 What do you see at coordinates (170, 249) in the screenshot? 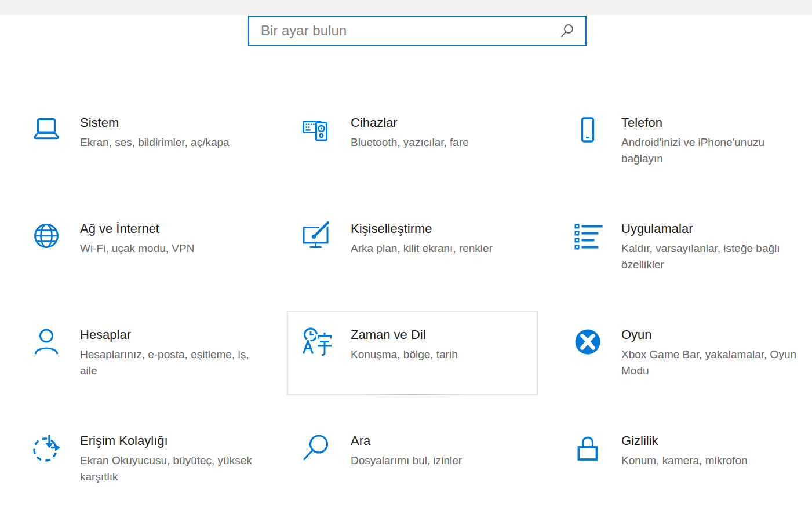
I see `tile-subtitle: Wi-Fi, uçak modu, VPN` at bounding box center [170, 249].